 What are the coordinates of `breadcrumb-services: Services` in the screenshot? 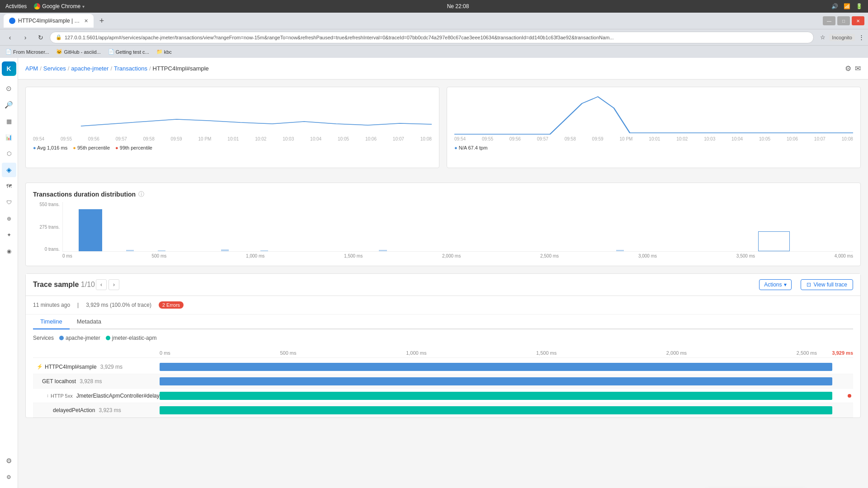 It's located at (55, 69).